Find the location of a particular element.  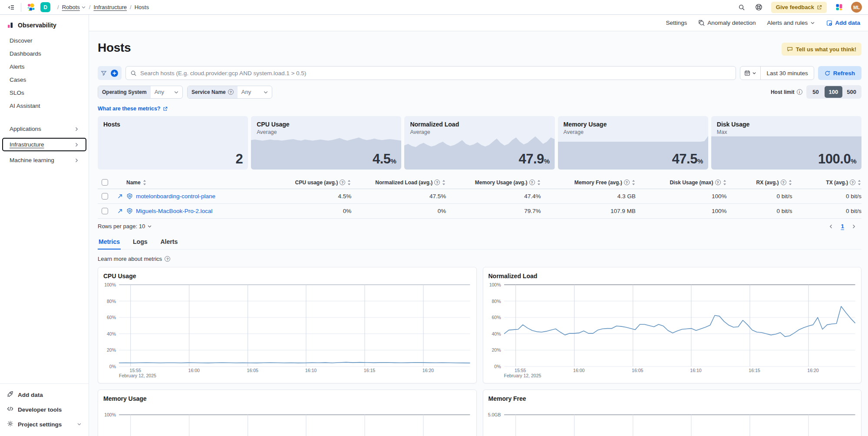

kpi-tile-memory-usage: Memory UsageAverage47.5% is located at coordinates (633, 143).